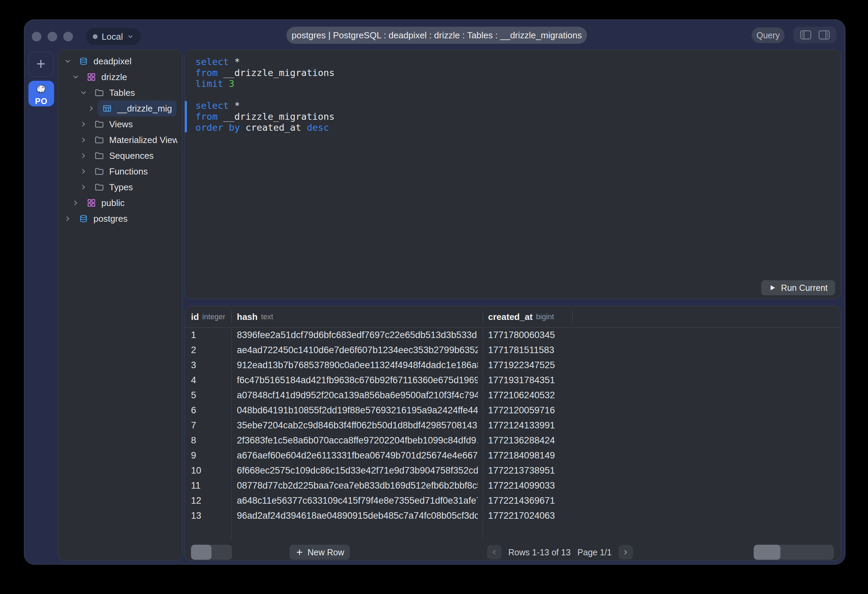 Image resolution: width=868 pixels, height=594 pixels. I want to click on cell-id: 12, so click(210, 501).